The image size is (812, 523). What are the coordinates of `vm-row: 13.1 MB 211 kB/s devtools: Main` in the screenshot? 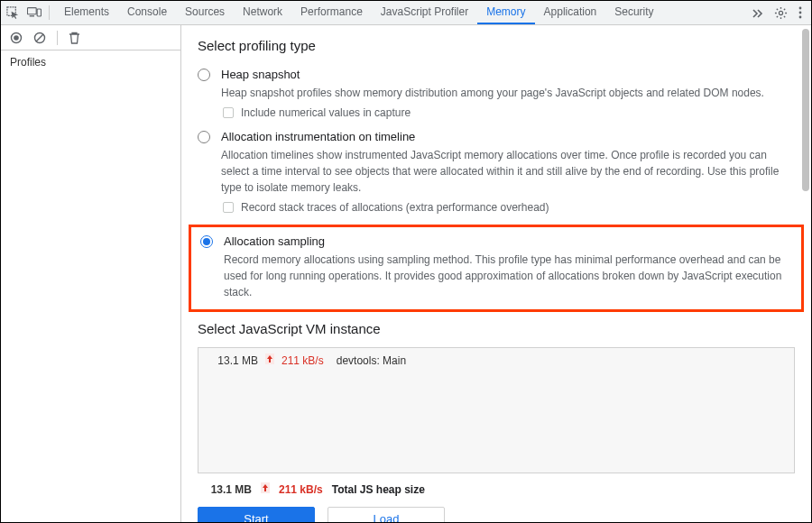 It's located at (496, 361).